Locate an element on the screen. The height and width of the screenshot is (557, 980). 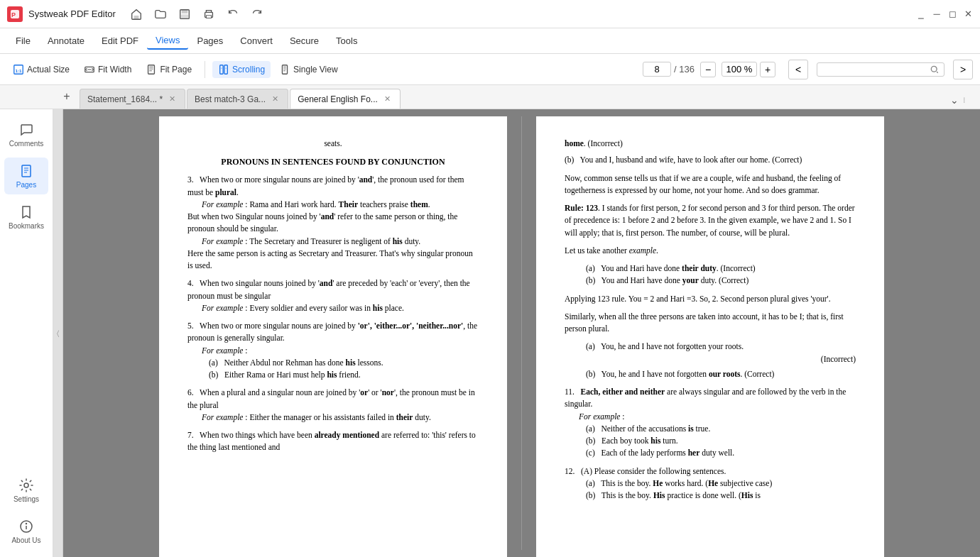
pdf-right-item-11: 11. Each, either and neither are always … is located at coordinates (710, 423).